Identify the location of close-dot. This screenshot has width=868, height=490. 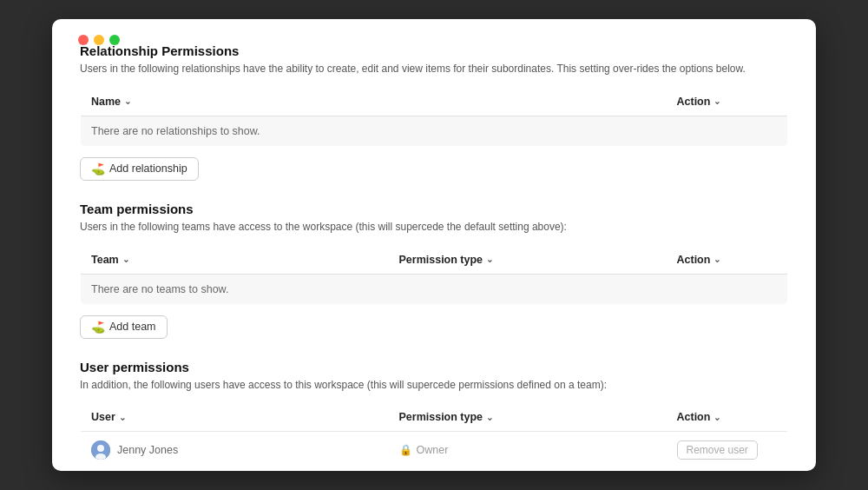
(83, 40).